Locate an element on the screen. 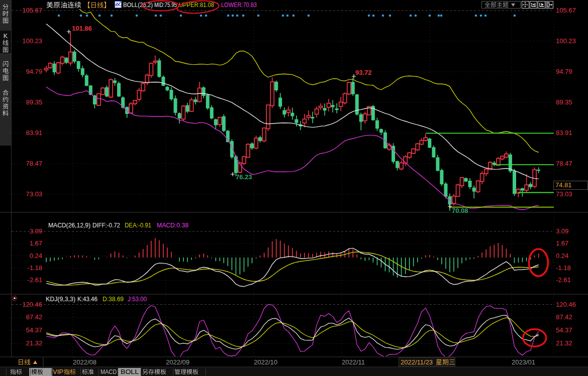 The height and width of the screenshot is (376, 588). svg-text: 2022/09 is located at coordinates (178, 362).